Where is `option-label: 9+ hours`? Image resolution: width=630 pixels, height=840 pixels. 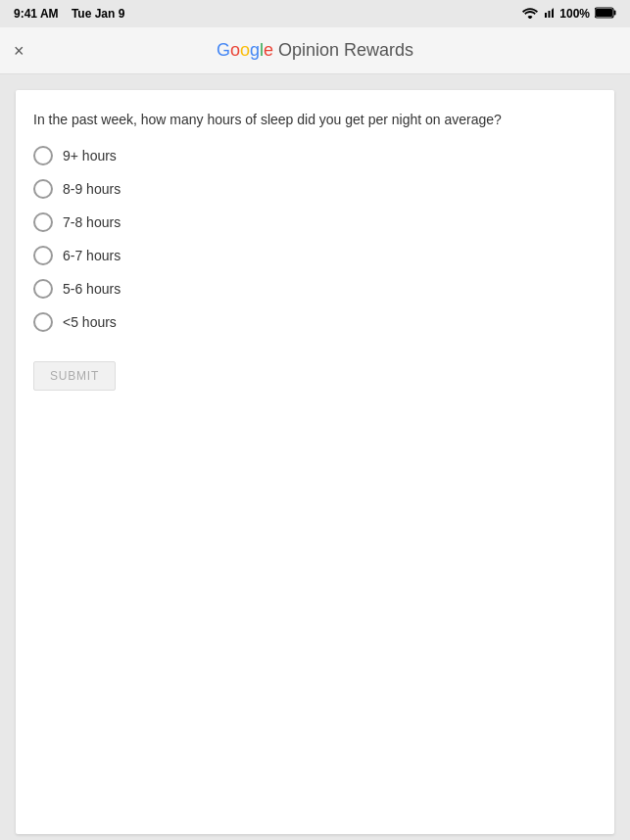 option-label: 9+ hours is located at coordinates (90, 156).